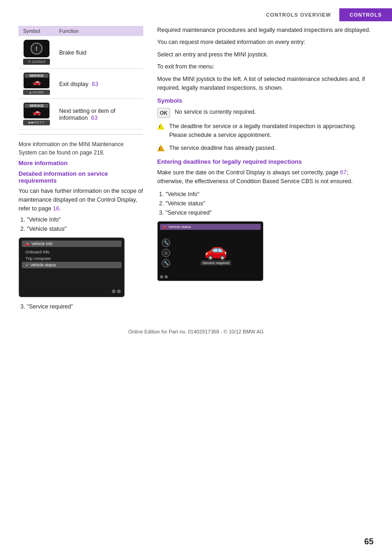  I want to click on exit-device-image: SERVICE 🚗 ▲HOME, so click(37, 84).